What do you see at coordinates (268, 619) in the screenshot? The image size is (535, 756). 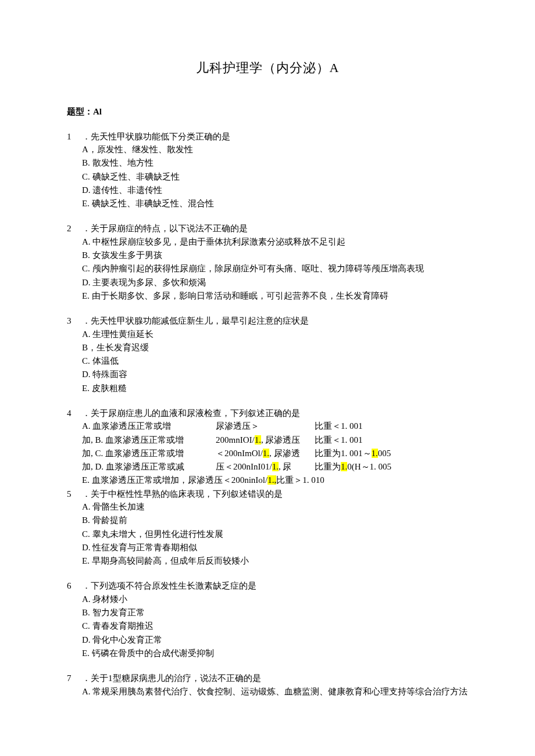 I see `question-6: 6 ．下列选项不符合原发性生长激素缺乏症的是 A. 身材矮小 B. 智力发育正常…` at bounding box center [268, 619].